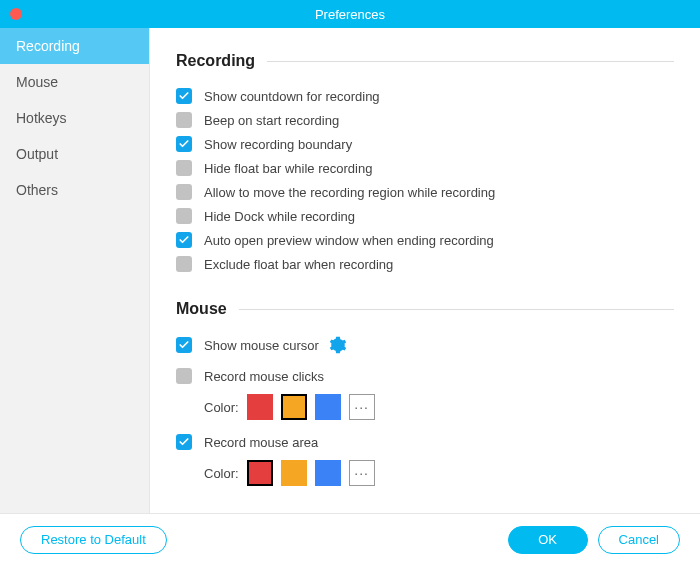 This screenshot has width=700, height=565. I want to click on footer: Restore to Default OK Cancel, so click(350, 539).